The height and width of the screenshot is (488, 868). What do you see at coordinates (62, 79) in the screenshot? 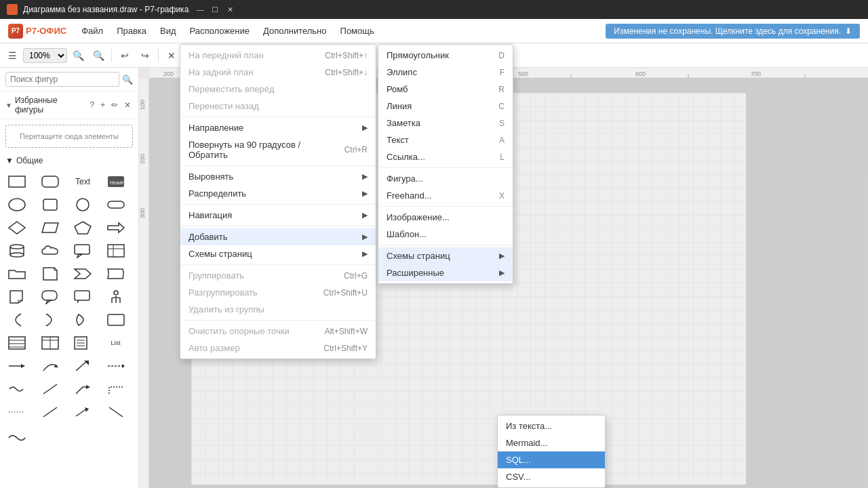
I see `search-input` at bounding box center [62, 79].